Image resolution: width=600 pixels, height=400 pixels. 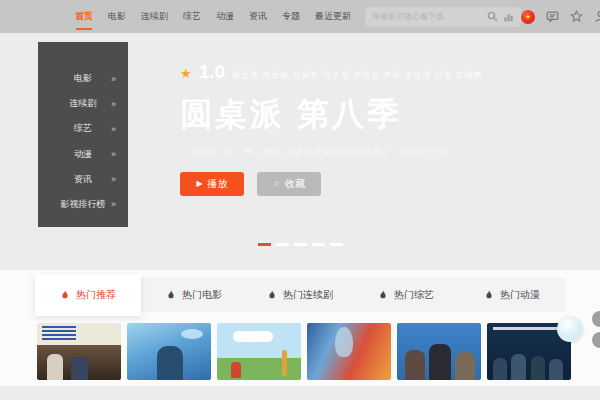 I want to click on tab-hot-recommended: 热门推荐, so click(x=88, y=295).